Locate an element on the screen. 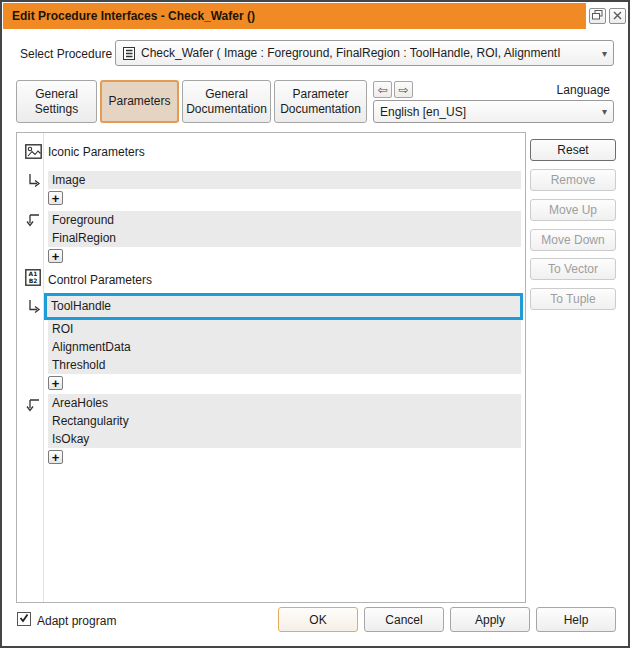  tab-label: Parameters is located at coordinates (139, 102).